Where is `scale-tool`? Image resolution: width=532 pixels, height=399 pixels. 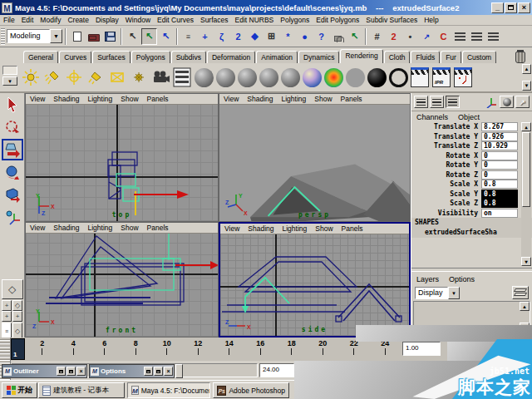 scale-tool is located at coordinates (12, 195).